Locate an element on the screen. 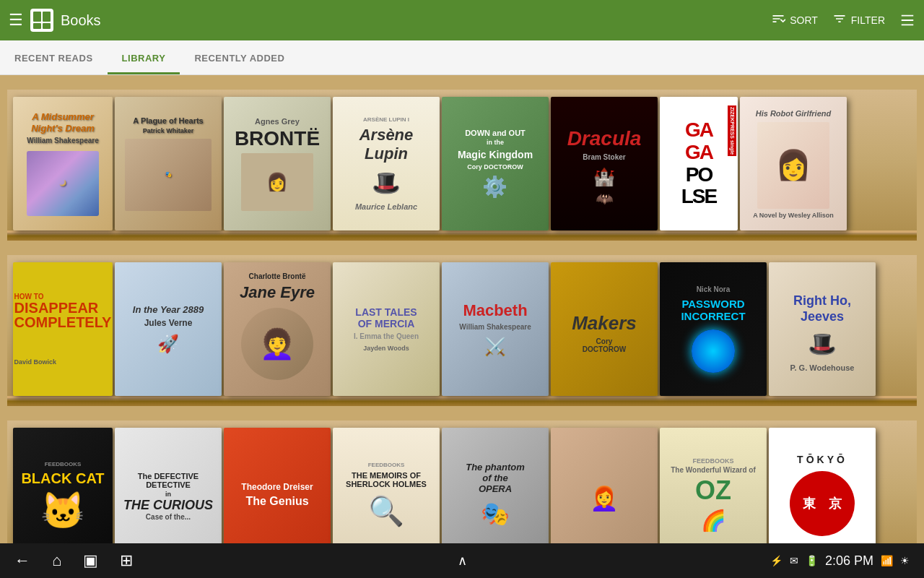 The width and height of the screenshot is (924, 578). book-sherlock-holmes: FEEDBOOKS THE MEMOIRS OFSHERLOCK HOLMES … is located at coordinates (386, 494).